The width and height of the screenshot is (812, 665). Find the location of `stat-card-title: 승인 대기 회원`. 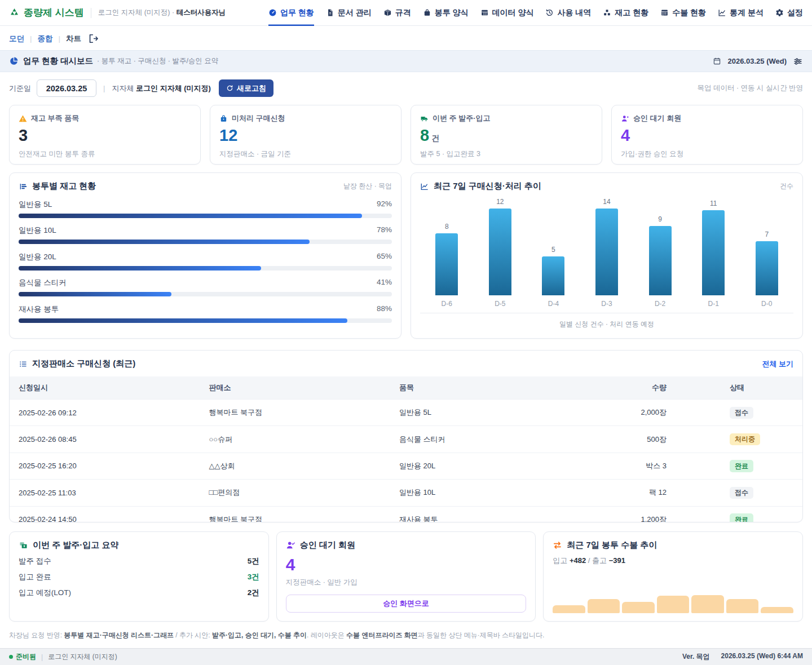

stat-card-title: 승인 대기 회원 is located at coordinates (657, 118).